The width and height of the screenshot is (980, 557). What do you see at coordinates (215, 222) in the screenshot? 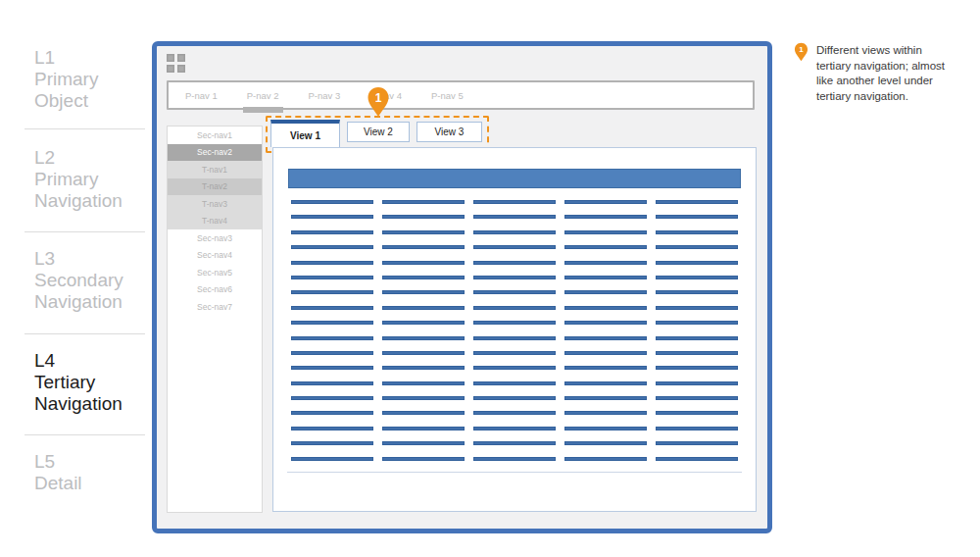
I see `tertiary-nav-item: T-nav4` at bounding box center [215, 222].